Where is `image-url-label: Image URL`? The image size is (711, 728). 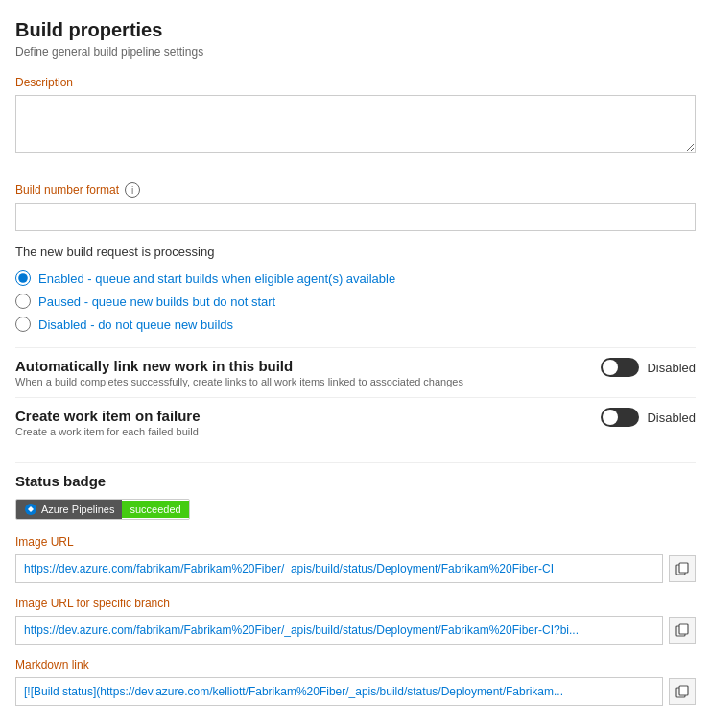 image-url-label: Image URL is located at coordinates (355, 542).